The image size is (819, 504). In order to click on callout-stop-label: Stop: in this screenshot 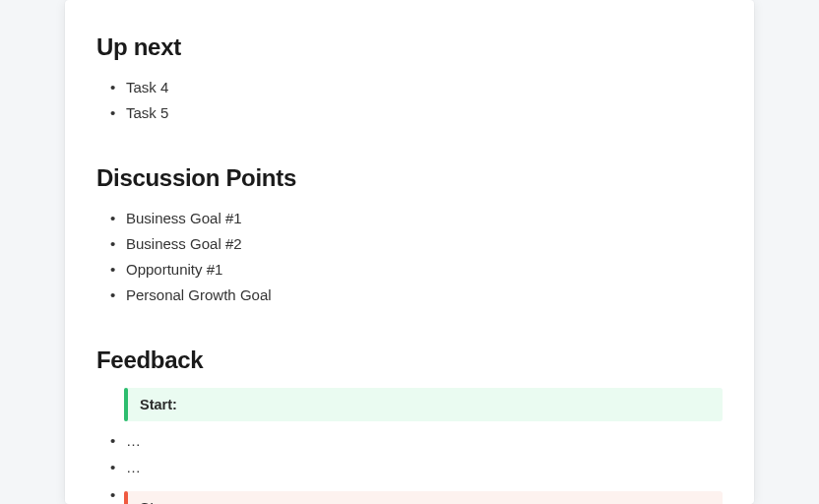, I will do `click(158, 502)`.